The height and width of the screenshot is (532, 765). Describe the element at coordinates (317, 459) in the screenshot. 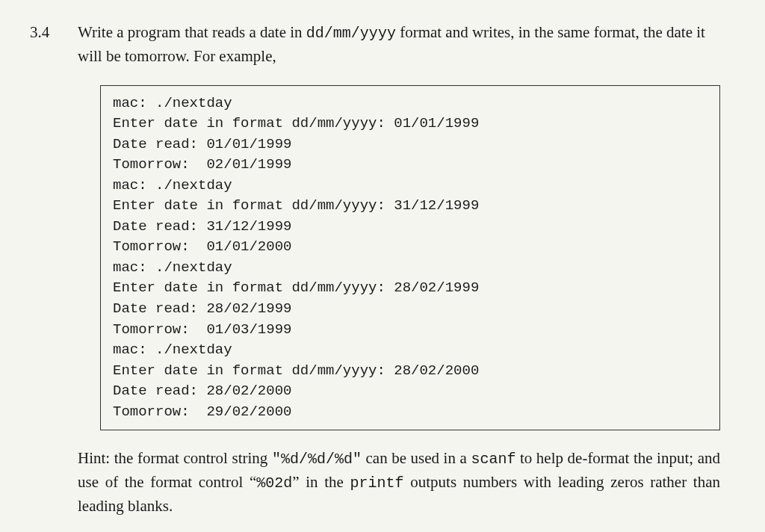

I see `inline-code-scanf-format: "%d/%d/%d"` at that location.